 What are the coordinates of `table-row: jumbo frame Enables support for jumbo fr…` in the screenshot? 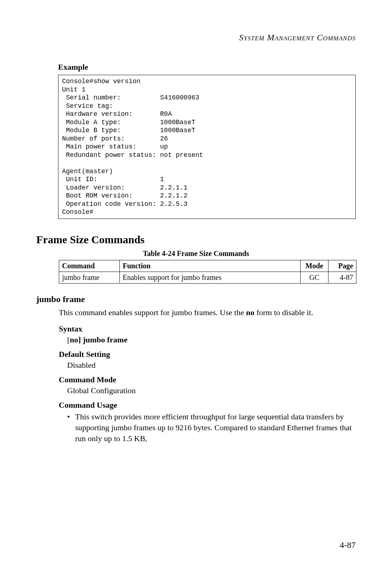 It's located at (208, 277).